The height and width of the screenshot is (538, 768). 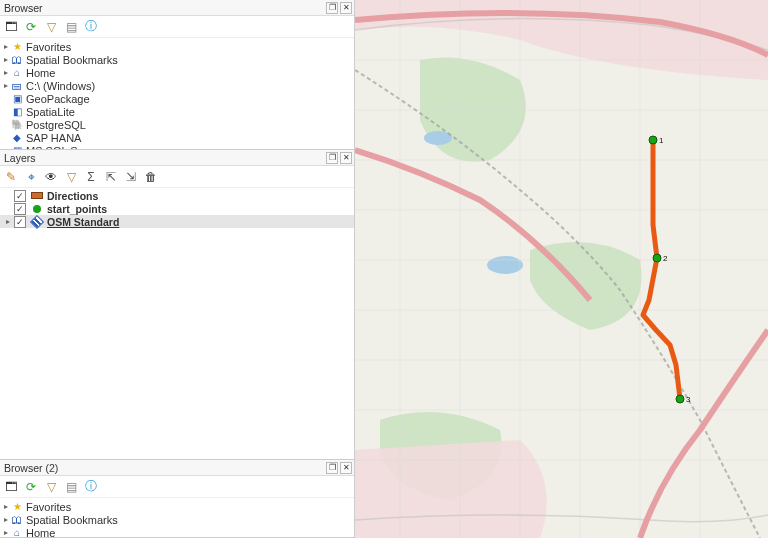 What do you see at coordinates (177, 8) in the screenshot?
I see `browser-panel-header: Browser ❐ ✕` at bounding box center [177, 8].